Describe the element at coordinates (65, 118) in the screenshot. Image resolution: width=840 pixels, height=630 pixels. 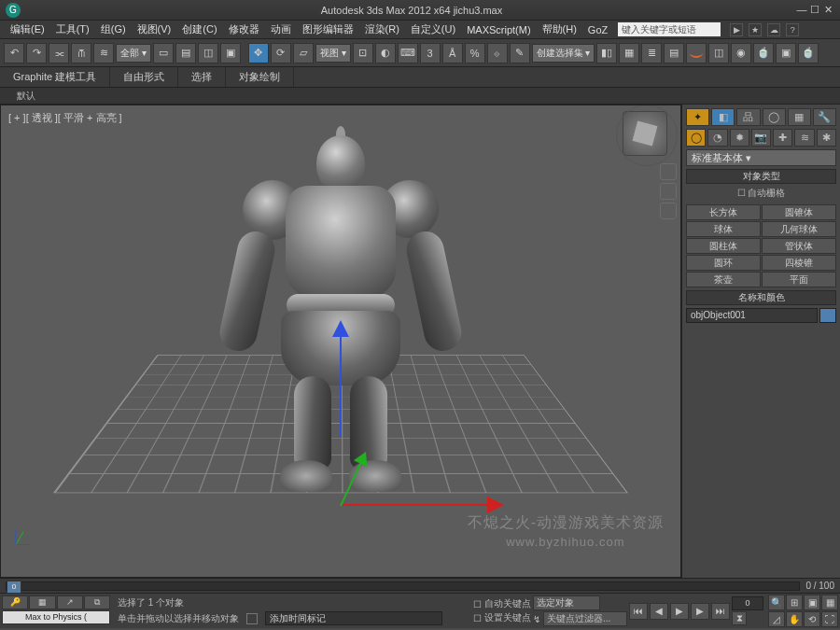
I see `viewport-label: [ + ][ 透视 ][ 平滑 + 高亮 ]` at that location.